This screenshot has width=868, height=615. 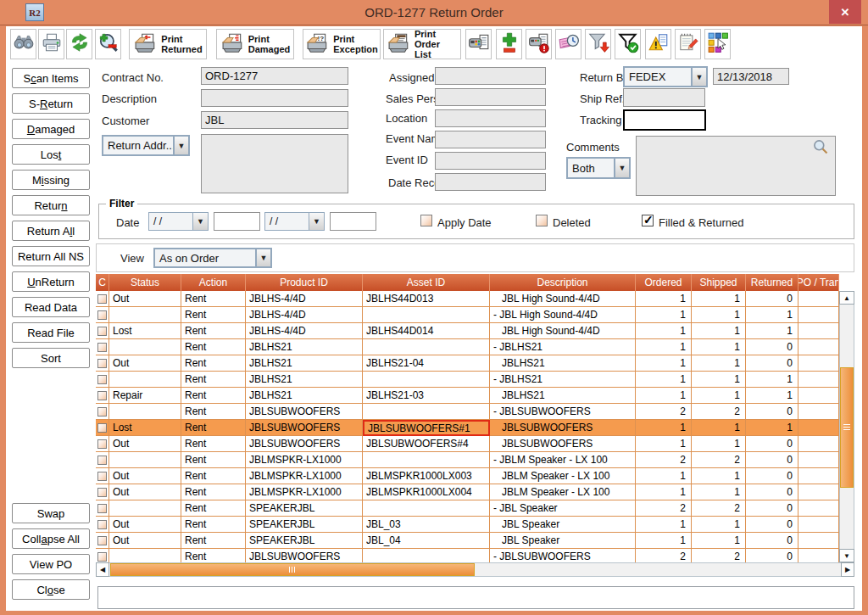 I want to click on column-header-shipped: Shipped, so click(x=719, y=282).